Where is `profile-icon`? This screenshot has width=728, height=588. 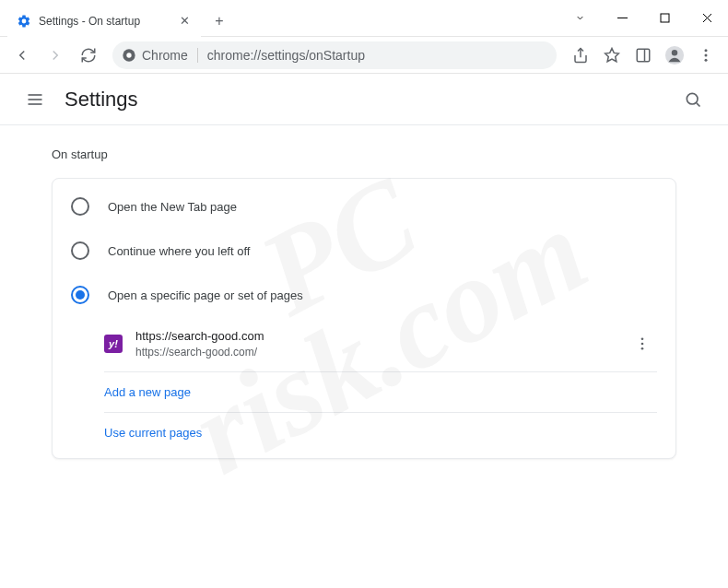
profile-icon is located at coordinates (675, 55).